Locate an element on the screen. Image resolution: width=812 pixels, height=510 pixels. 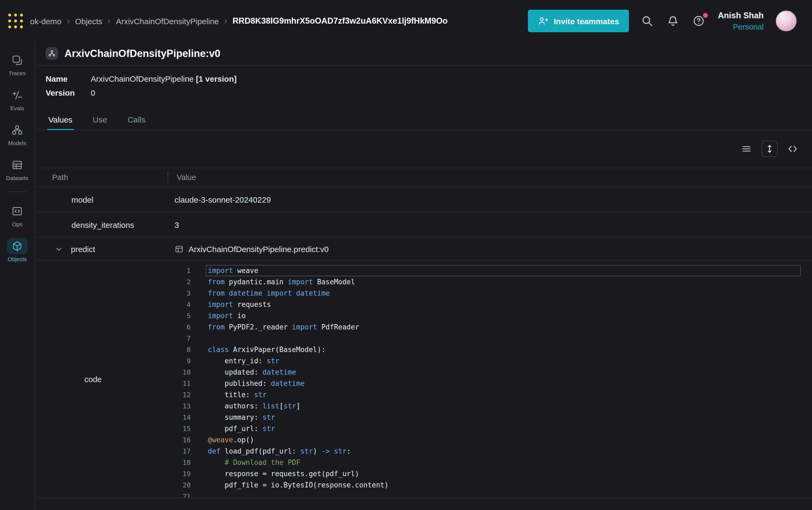
code-line: 7 is located at coordinates (490, 338).